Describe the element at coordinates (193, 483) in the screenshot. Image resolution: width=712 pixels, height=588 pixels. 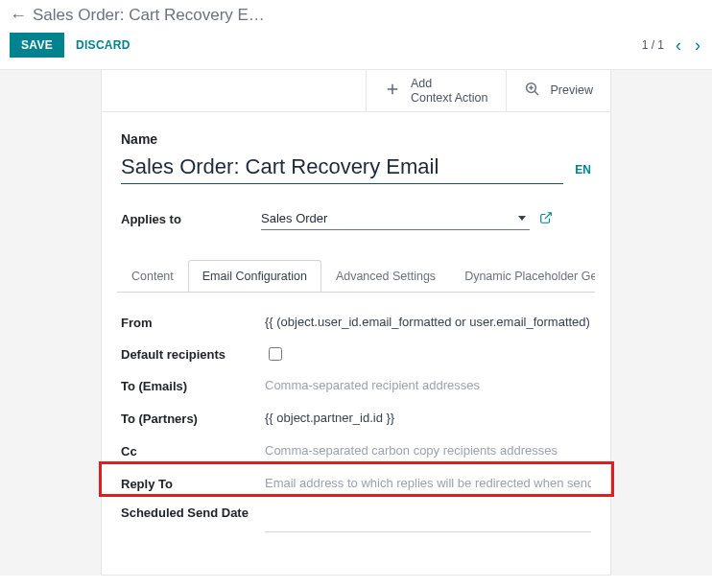
I see `reply-to-label: Reply To` at that location.